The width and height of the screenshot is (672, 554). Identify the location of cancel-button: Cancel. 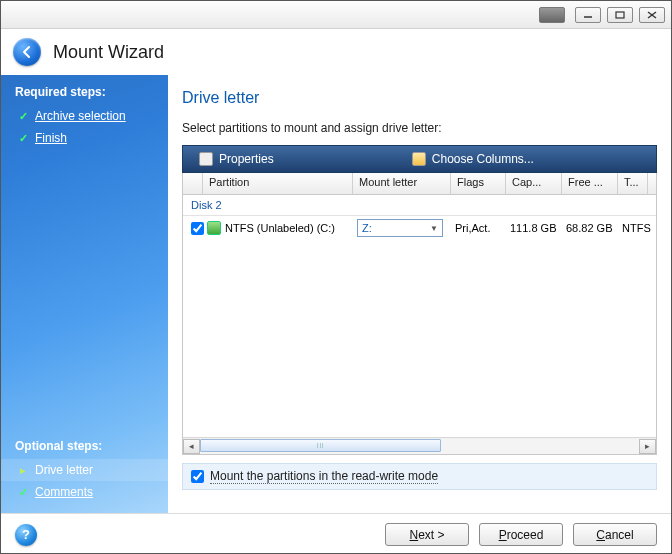
(615, 534).